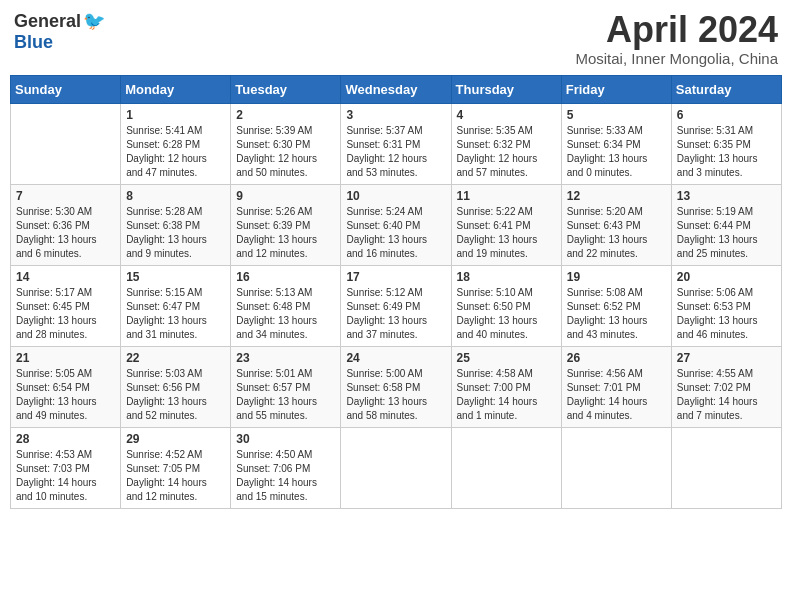  Describe the element at coordinates (396, 224) in the screenshot. I see `calendar-week-2: 7Sunrise: 5:30 AM Sunset: 6:36 PM Daylig…` at that location.